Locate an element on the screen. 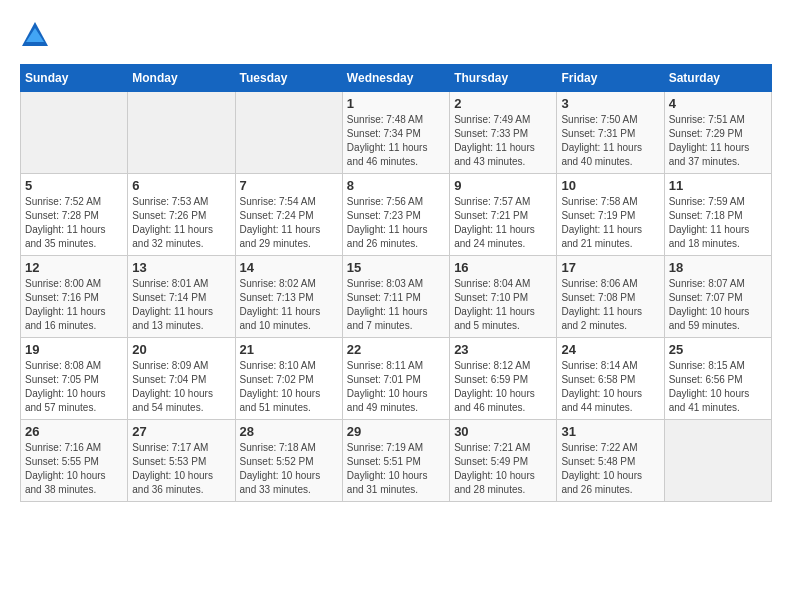 This screenshot has height=612, width=792. day-content: Sunrise: 8:10 AM Sunset: 7:02 PM Dayligh… is located at coordinates (289, 387).